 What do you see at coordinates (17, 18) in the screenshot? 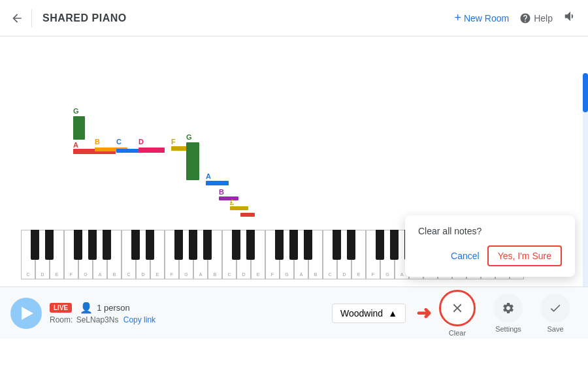
I see `back-button` at bounding box center [17, 18].